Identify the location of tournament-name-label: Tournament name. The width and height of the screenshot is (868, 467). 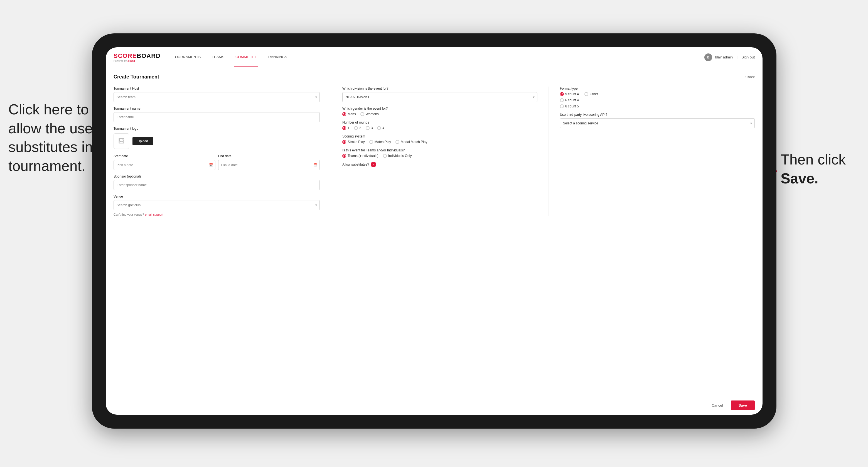
(217, 108).